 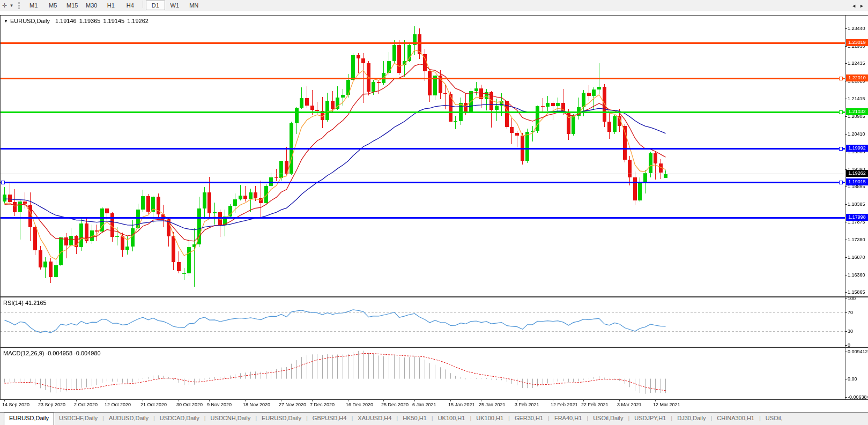 What do you see at coordinates (692, 419) in the screenshot?
I see `chart-tab-dj30-daily: DJ30,Daily` at bounding box center [692, 419].